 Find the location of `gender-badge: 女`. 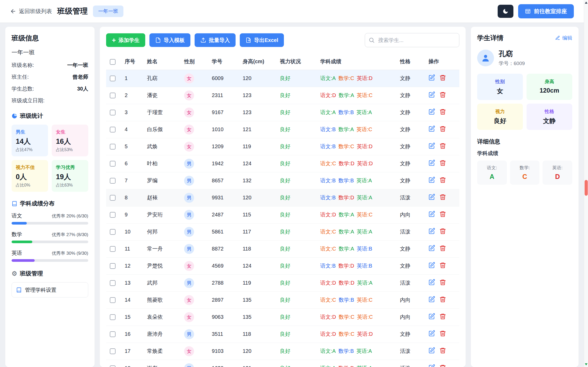

gender-badge: 女 is located at coordinates (189, 78).